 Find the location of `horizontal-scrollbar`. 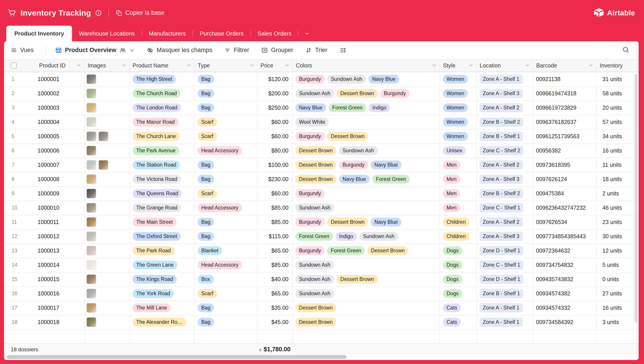

horizontal-scrollbar is located at coordinates (177, 357).